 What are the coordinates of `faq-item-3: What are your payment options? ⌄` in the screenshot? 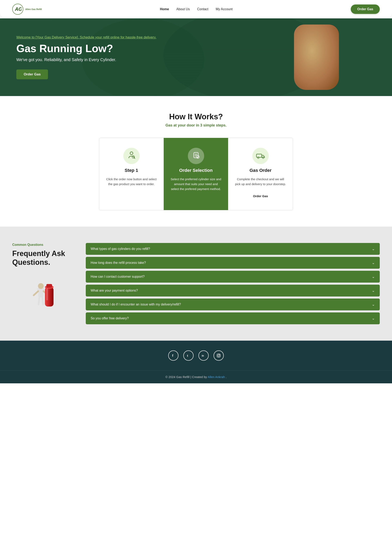 It's located at (233, 290).